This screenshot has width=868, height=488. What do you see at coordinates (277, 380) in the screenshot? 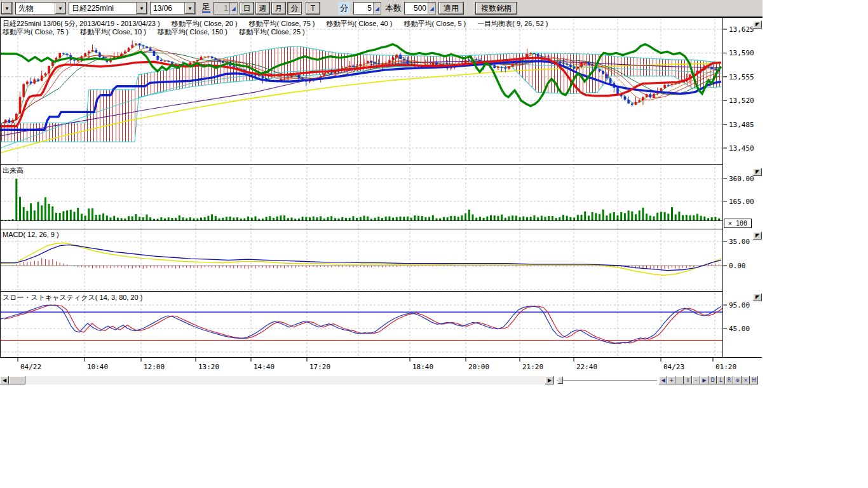
I see `scrollbar-track` at bounding box center [277, 380].